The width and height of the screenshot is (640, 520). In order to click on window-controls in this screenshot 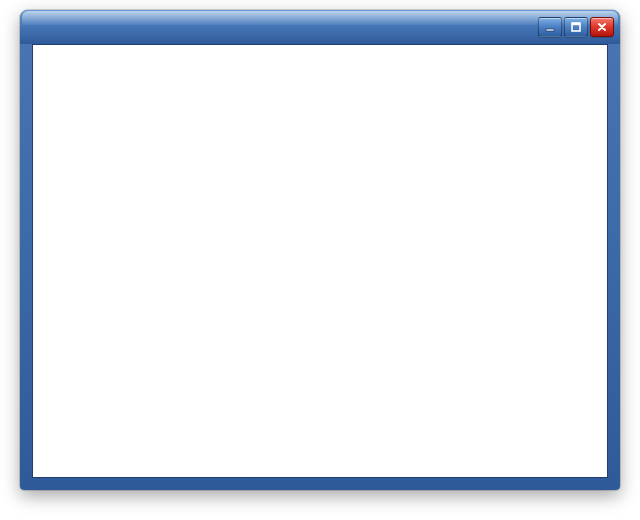, I will do `click(576, 27)`.